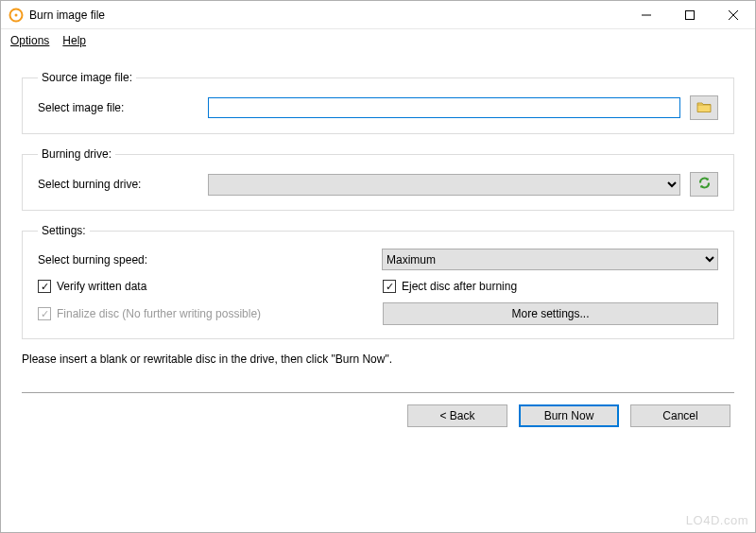 Image resolution: width=756 pixels, height=533 pixels. I want to click on menubar: Options Help, so click(378, 41).